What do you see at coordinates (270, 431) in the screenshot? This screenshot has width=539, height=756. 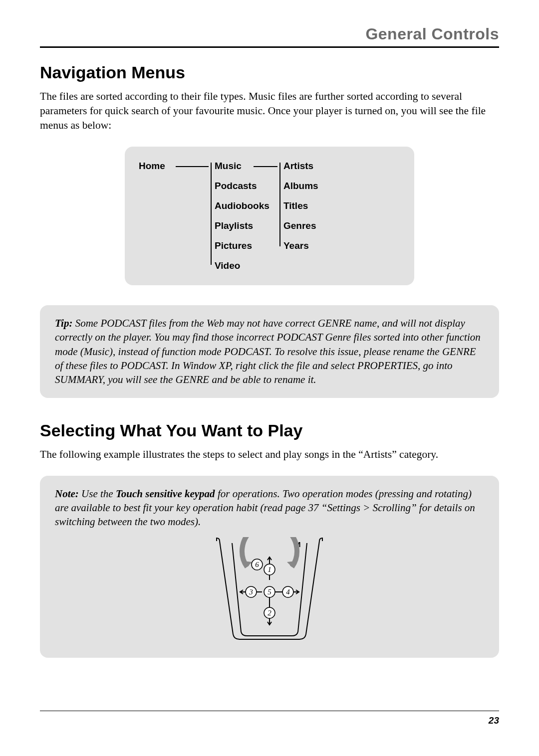 I see `section2-heading: Selecting What You Want to Play` at bounding box center [270, 431].